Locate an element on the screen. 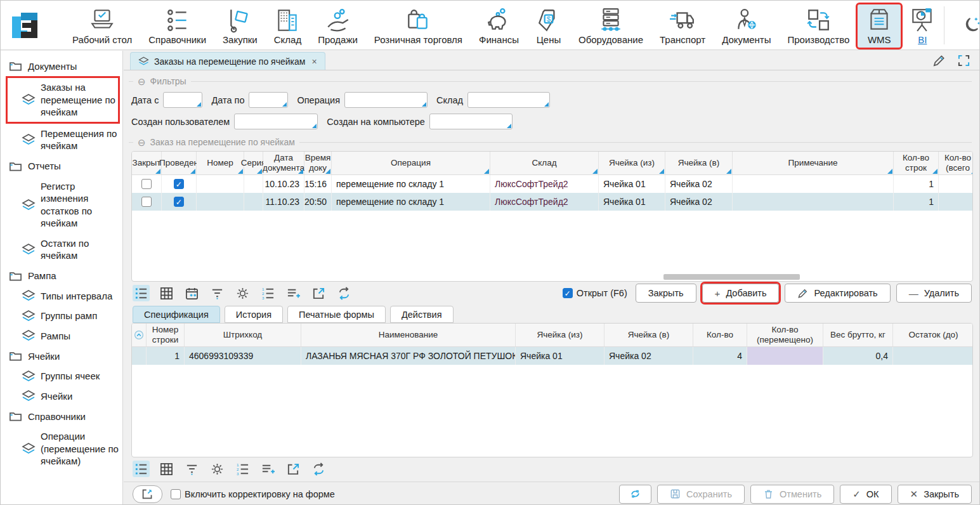  tree-item-interval-types: Типы интервала is located at coordinates (62, 296).